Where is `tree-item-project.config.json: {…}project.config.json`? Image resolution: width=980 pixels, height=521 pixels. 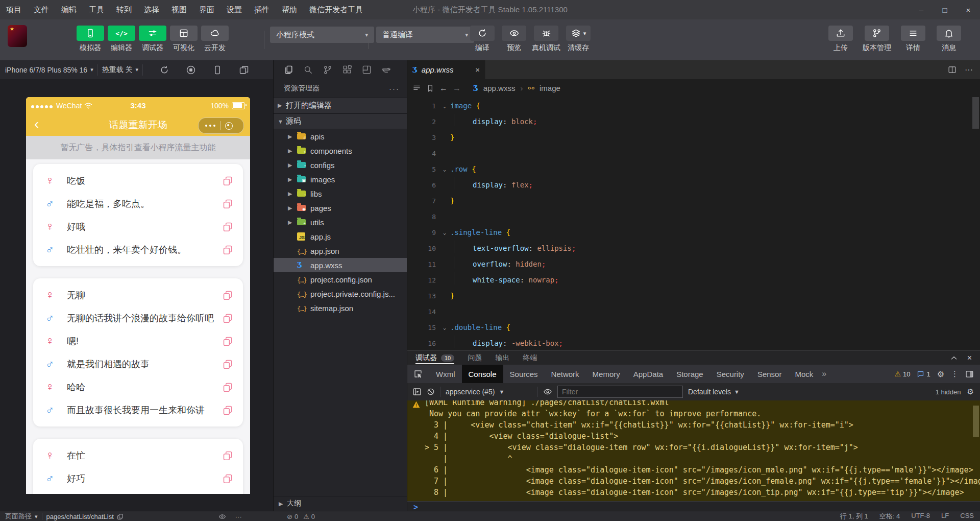 tree-item-project.config.json: {…}project.config.json is located at coordinates (340, 279).